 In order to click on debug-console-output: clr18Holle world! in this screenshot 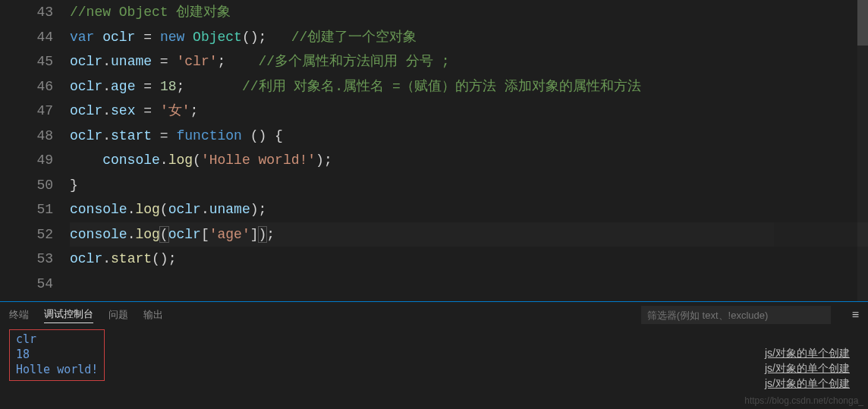, I will do `click(434, 355)`.